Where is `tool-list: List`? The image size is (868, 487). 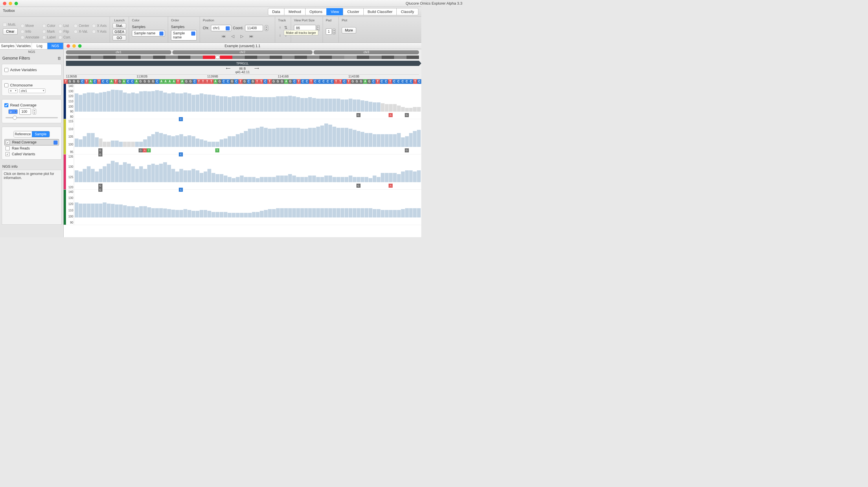 tool-list: List is located at coordinates (65, 26).